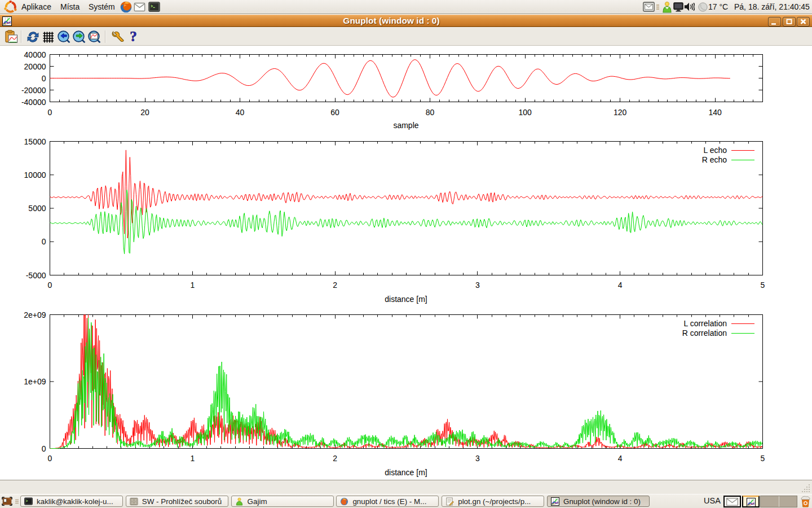  What do you see at coordinates (240, 112) in the screenshot?
I see `svg-text: 40` at bounding box center [240, 112].